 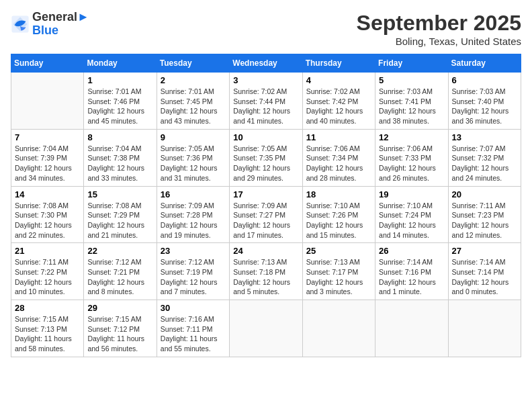 I want to click on day-number: 12, so click(x=411, y=137).